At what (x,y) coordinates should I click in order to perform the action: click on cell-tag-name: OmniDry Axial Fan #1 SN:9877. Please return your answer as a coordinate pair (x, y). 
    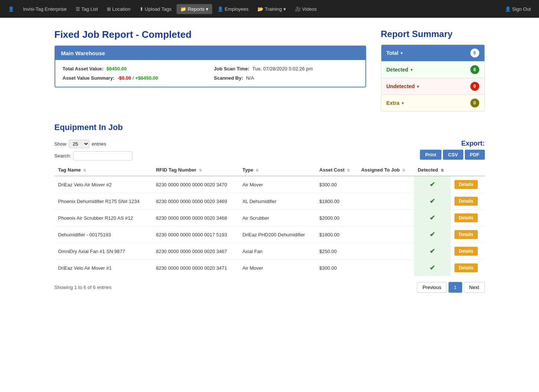
    Looking at the image, I should click on (103, 251).